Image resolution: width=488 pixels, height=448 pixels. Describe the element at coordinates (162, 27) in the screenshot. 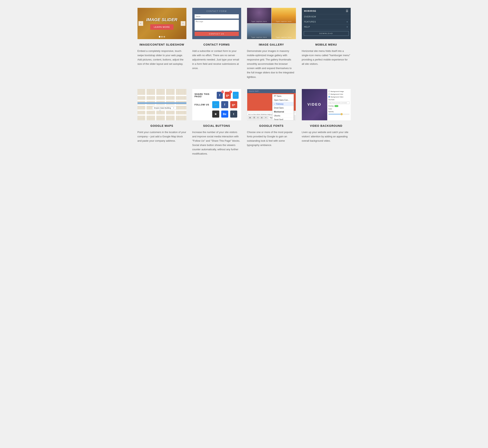

I see `slider-learn-more-button: LEARN MORE` at that location.